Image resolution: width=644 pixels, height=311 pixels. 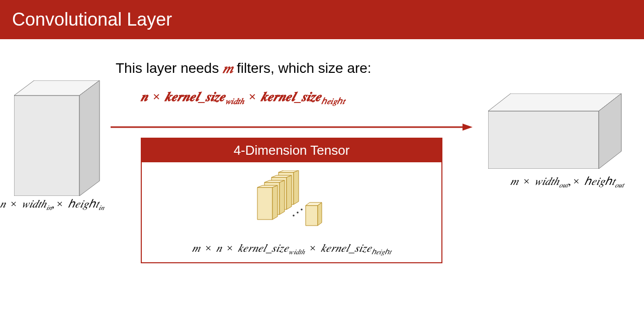 I want to click on output-size-formula: 𝑚 × 𝑤𝑖𝑑𝑡ℎ𝑜𝑢𝑡,× ℎ𝑒𝑖𝑔ℎ𝑡𝑜𝑢𝑡, so click(x=567, y=182).